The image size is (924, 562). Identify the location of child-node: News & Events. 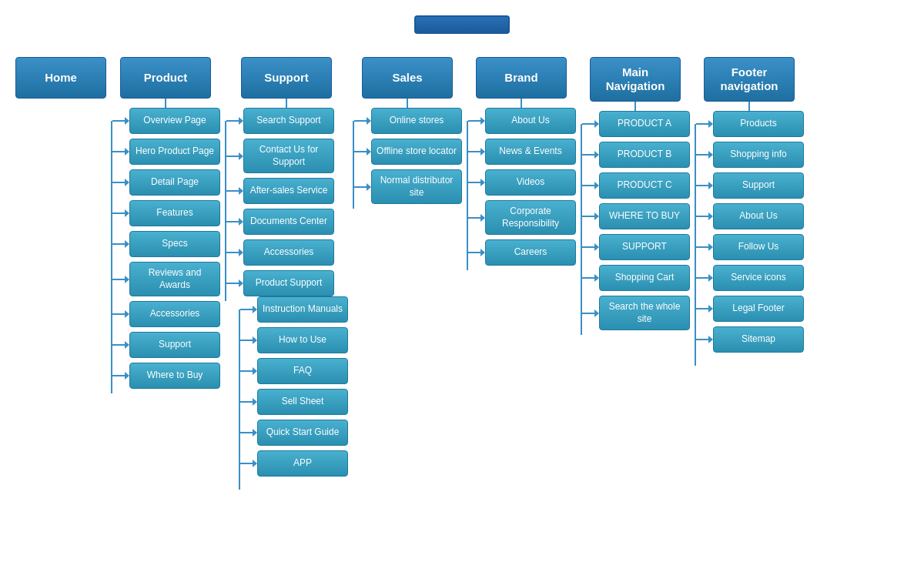
(531, 152).